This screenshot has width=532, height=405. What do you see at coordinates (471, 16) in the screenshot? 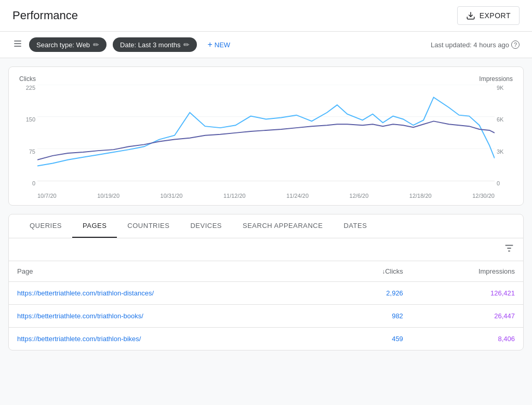
I see `download-icon` at bounding box center [471, 16].